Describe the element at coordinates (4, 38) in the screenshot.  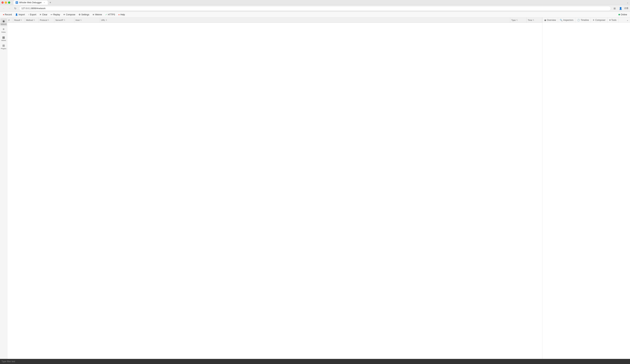
I see `sidebar-item-values: ▦ Values` at that location.